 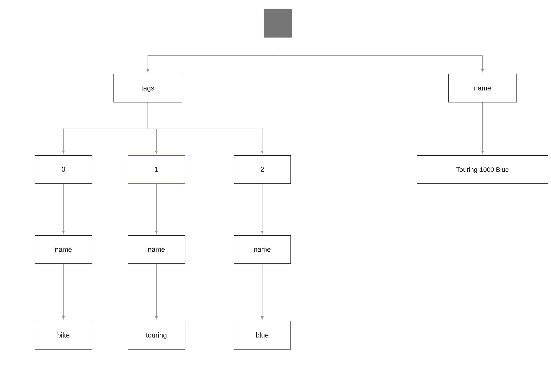 What do you see at coordinates (482, 169) in the screenshot?
I see `tree-node-name_val: Touring-1000 Blue` at bounding box center [482, 169].